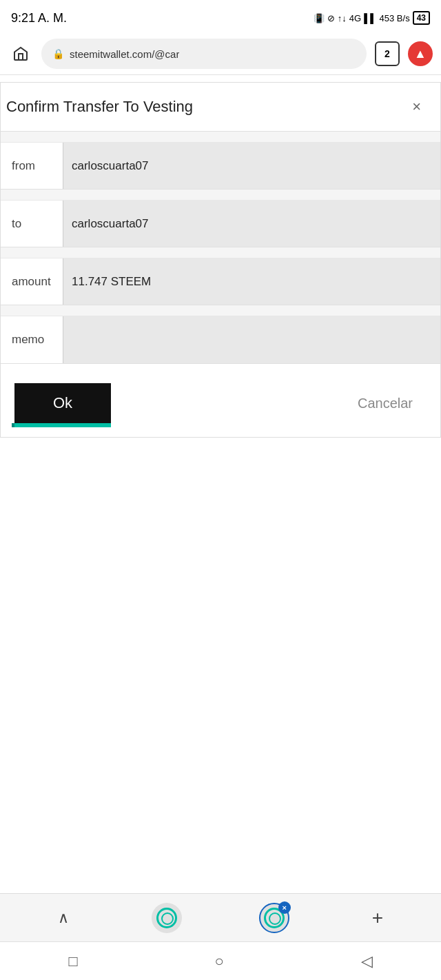 The height and width of the screenshot is (980, 441). What do you see at coordinates (204, 54) in the screenshot?
I see `url-bar: 🔒 steemitwallet.com/@car` at bounding box center [204, 54].